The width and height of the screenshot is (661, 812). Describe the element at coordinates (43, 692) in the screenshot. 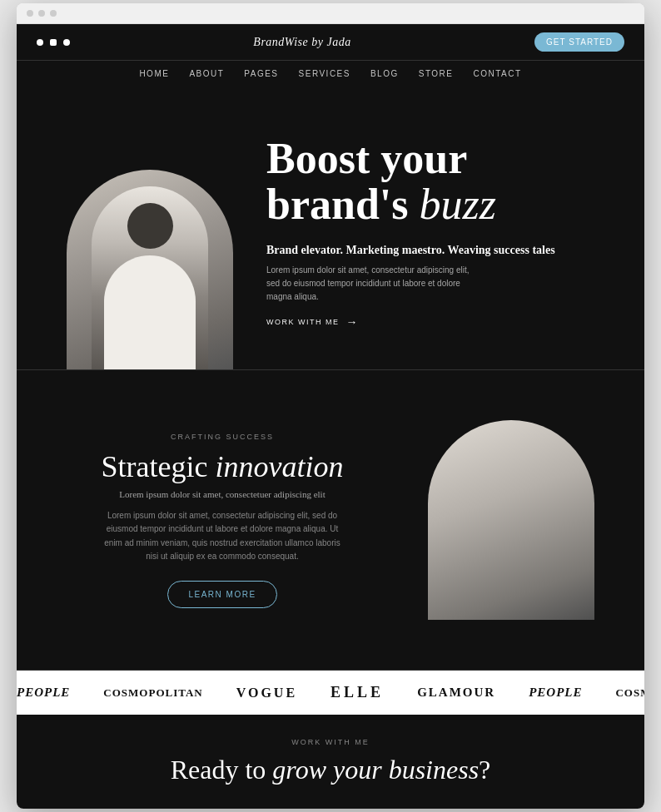

I see `brand-people-1: People` at that location.